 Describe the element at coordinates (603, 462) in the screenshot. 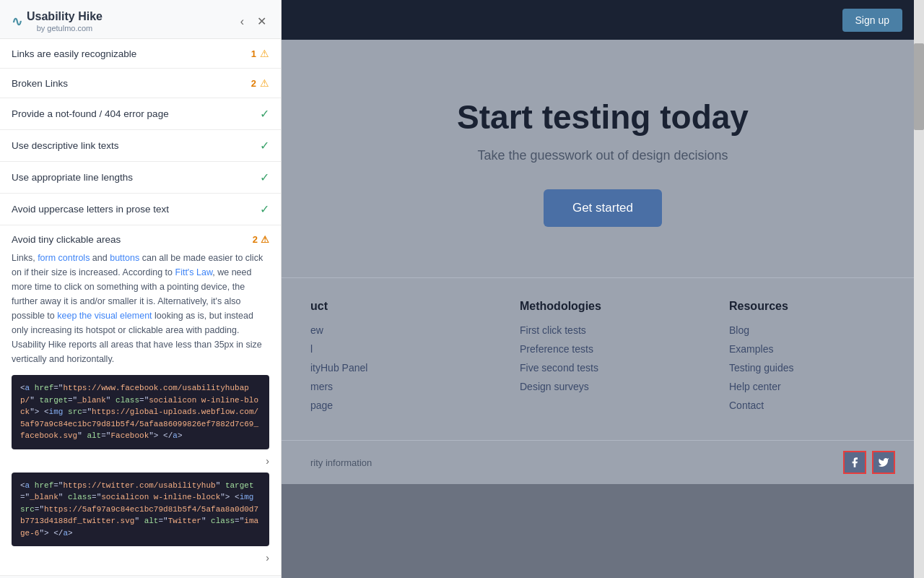

I see `site-bottom: rity information` at that location.